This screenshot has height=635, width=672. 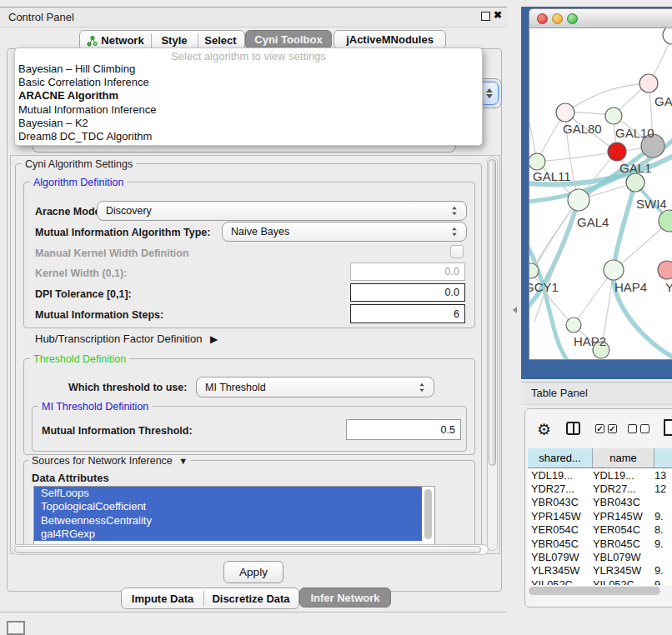 I want to click on mi-steps-field: 6, so click(x=408, y=313).